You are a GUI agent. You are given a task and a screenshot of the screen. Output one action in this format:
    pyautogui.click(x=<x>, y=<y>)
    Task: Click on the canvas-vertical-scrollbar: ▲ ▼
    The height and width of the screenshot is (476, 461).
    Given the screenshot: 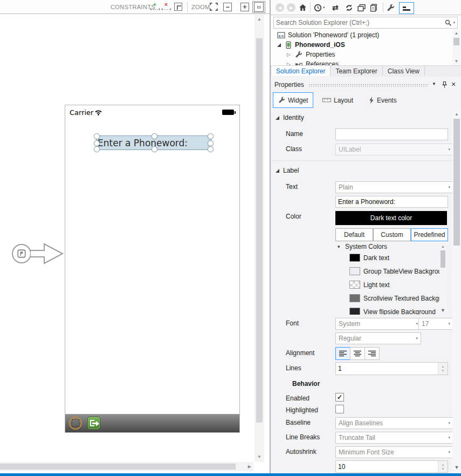 What is the action you would take?
    pyautogui.click(x=259, y=239)
    